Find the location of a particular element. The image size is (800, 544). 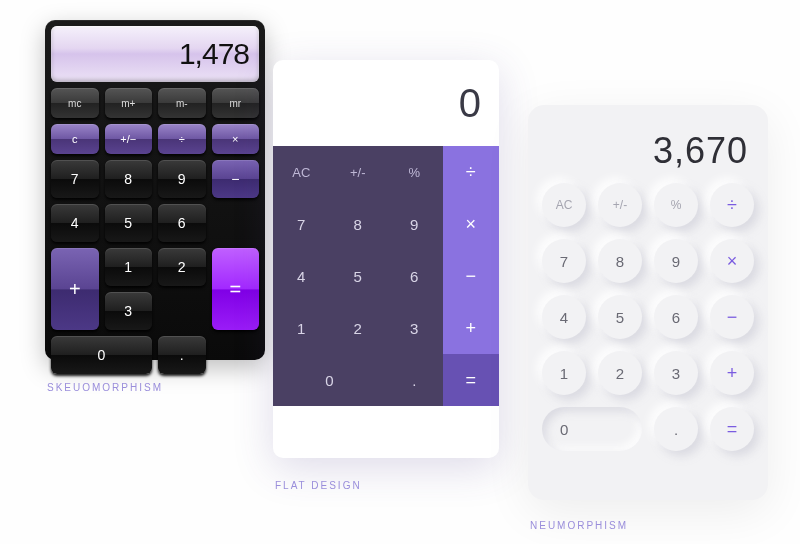

memory-add-button: m+ is located at coordinates (129, 103).